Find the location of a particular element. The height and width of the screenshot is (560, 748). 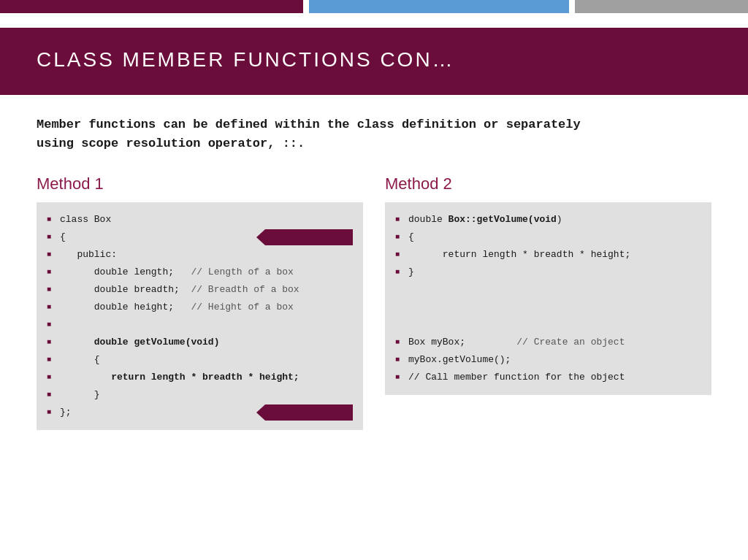

sbar-gap2 is located at coordinates (572, 11).